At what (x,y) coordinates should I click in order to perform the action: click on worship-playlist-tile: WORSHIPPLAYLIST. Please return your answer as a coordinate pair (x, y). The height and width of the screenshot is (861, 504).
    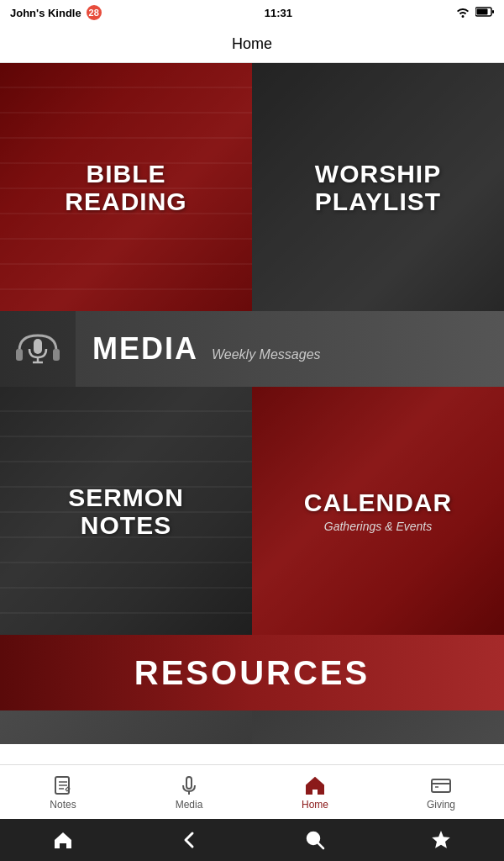
    Looking at the image, I should click on (378, 187).